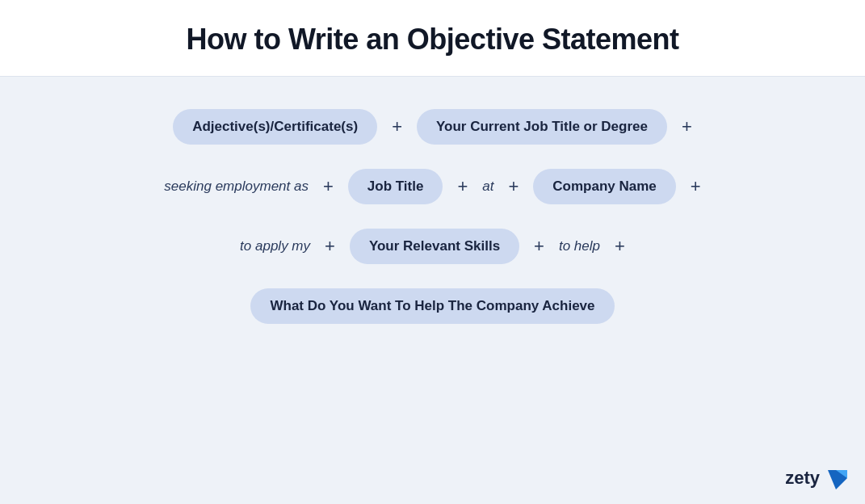 Image resolution: width=865 pixels, height=504 pixels. What do you see at coordinates (433, 127) in the screenshot?
I see `formula-row-1: Adjective(s)/Certificate(s) + Your Curre…` at bounding box center [433, 127].